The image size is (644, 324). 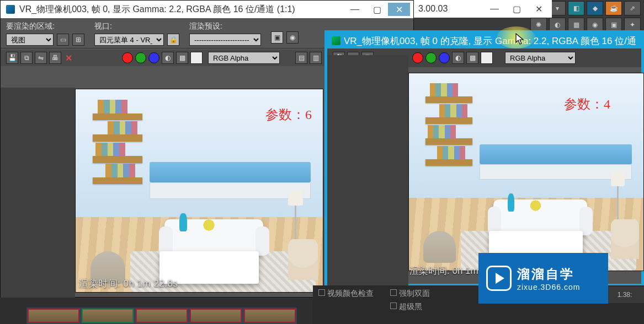 What do you see at coordinates (377, 9) in the screenshot?
I see `win1-max-btn: ▢` at bounding box center [377, 9].